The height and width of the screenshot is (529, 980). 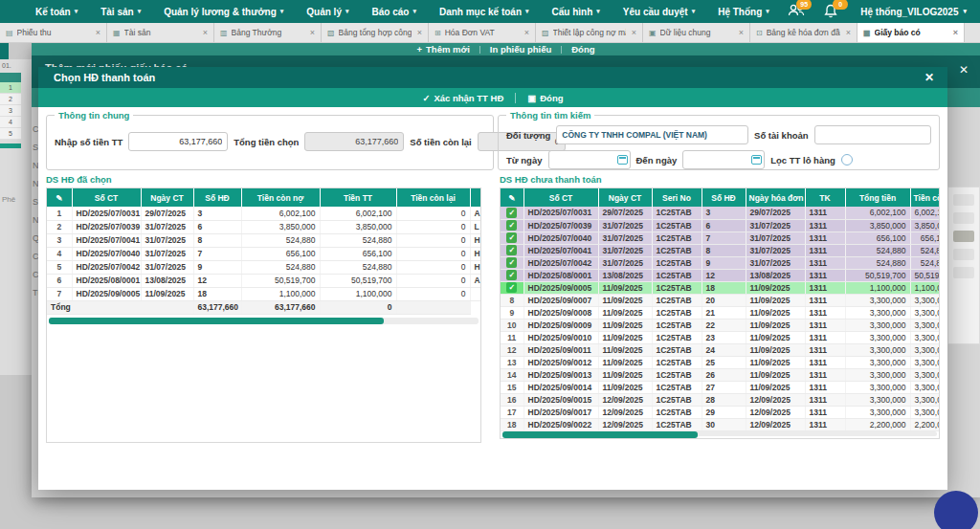 What do you see at coordinates (720, 350) in the screenshot?
I see `table-row: 12HD/2025/09/001111/09/20251C25TAB2411/0…` at bounding box center [720, 350].